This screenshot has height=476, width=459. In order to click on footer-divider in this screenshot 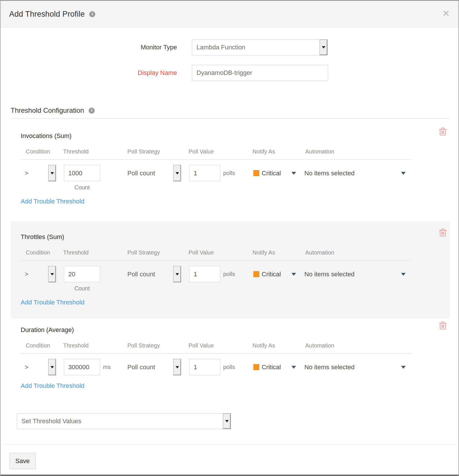, I will do `click(230, 445)`.